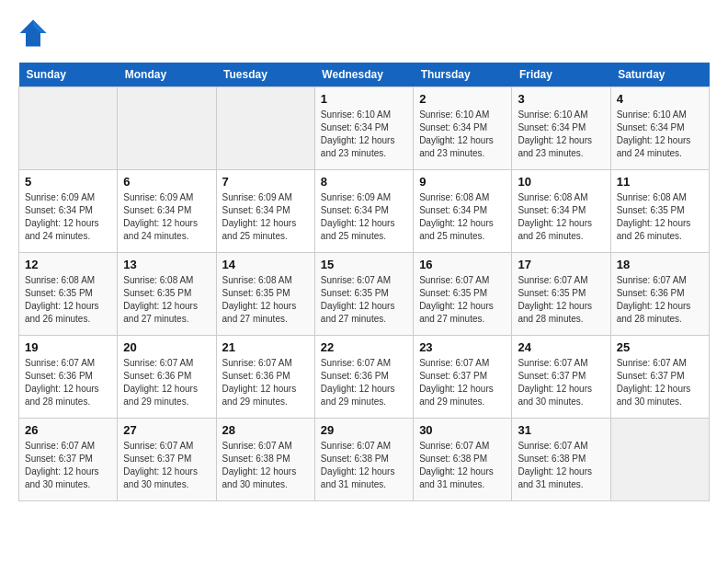 This screenshot has width=728, height=563. What do you see at coordinates (561, 294) in the screenshot?
I see `calendar-cell: 17Sunrise: 6:07 AM Sunset: 6:35 PM Dayli…` at bounding box center [561, 294].